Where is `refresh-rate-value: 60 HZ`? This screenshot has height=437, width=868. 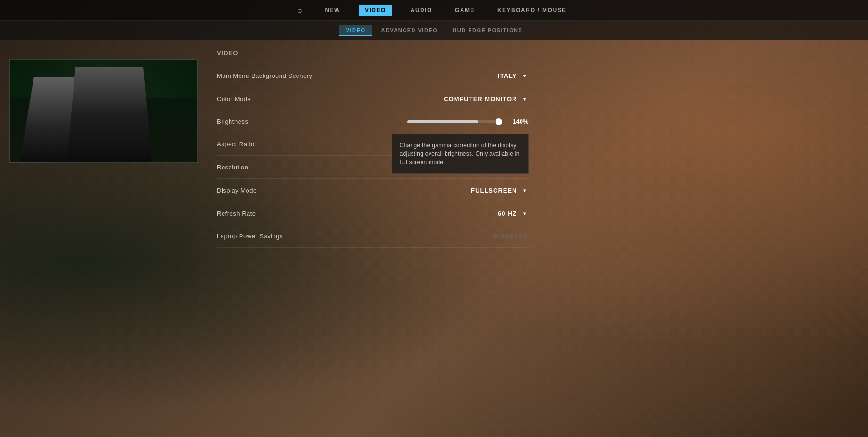
refresh-rate-value: 60 HZ is located at coordinates (507, 213).